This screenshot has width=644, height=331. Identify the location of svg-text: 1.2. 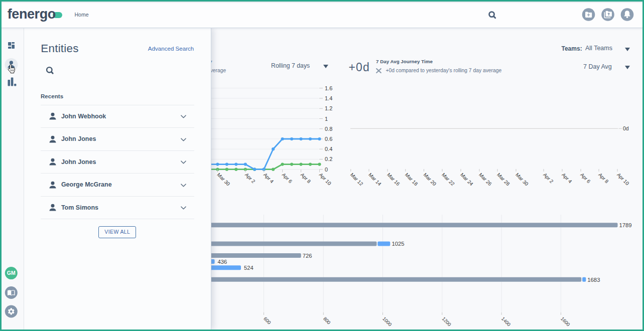
(328, 108).